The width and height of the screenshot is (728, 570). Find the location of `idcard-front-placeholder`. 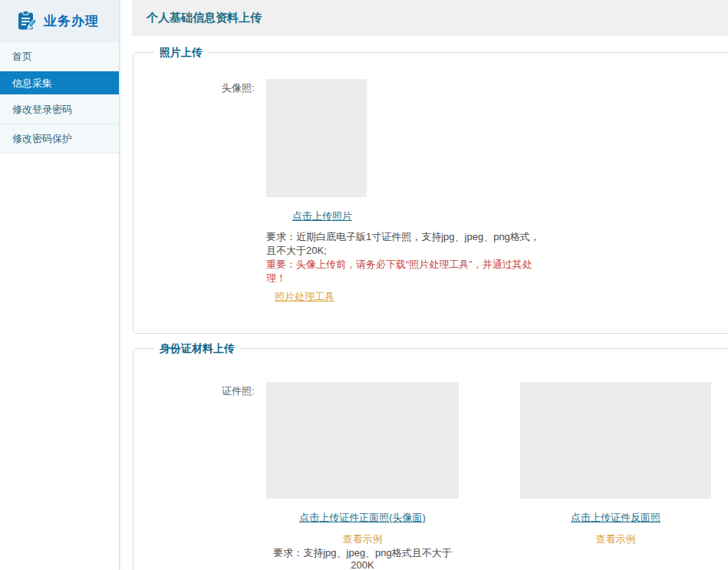

idcard-front-placeholder is located at coordinates (362, 440).